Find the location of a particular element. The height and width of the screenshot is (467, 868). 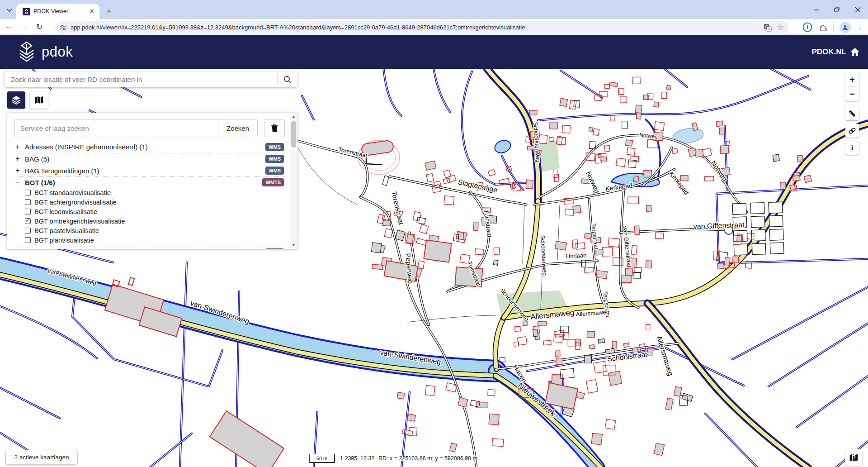

background-picker-button is located at coordinates (854, 457).